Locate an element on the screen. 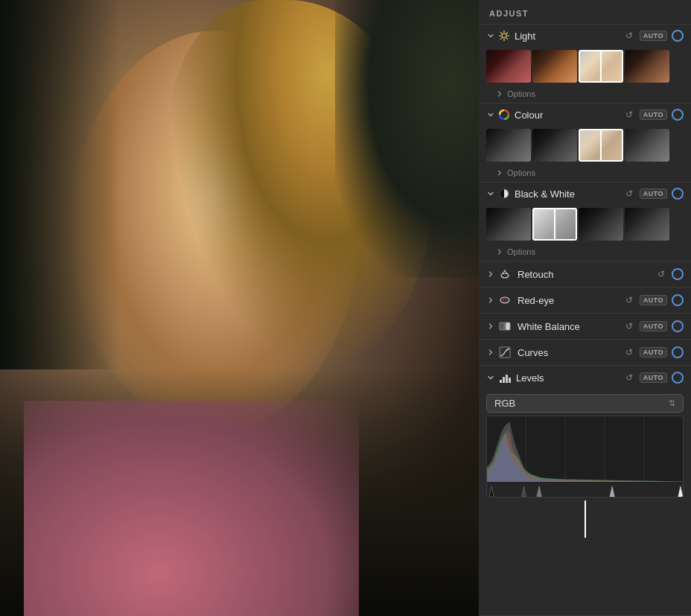 This screenshot has width=691, height=616. light-chevron-icon is located at coordinates (491, 36).